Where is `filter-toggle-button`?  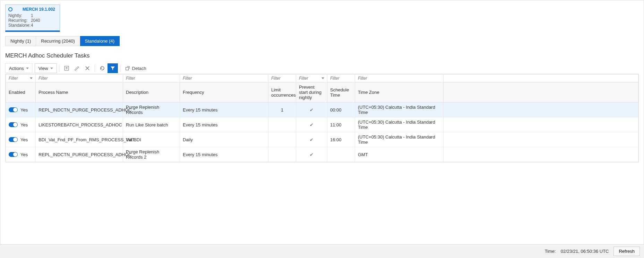
filter-toggle-button is located at coordinates (113, 68).